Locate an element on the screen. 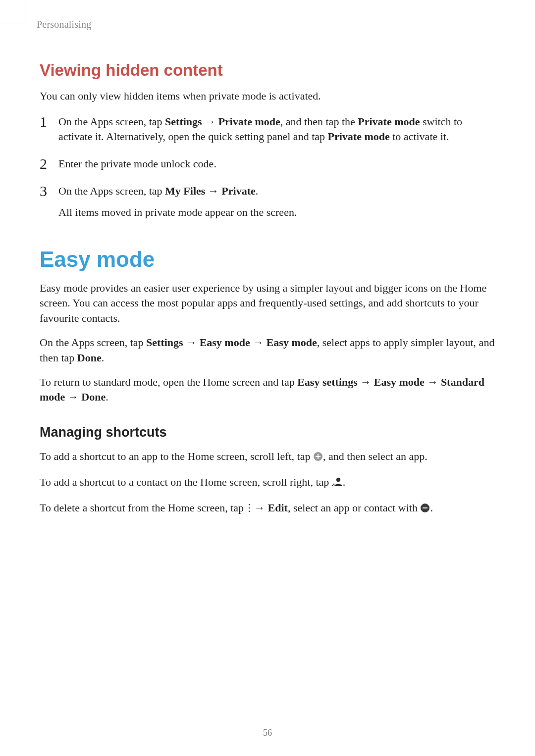  intro-text: You can only view hidden items when priv… is located at coordinates (268, 96).